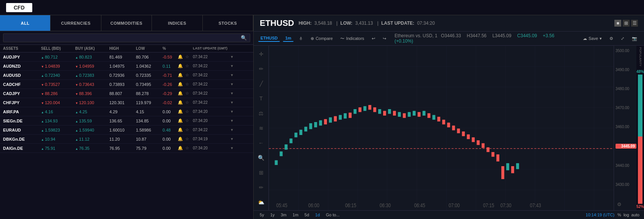 This screenshot has width=644, height=219. Describe the element at coordinates (76, 23) in the screenshot. I see `tab-currencies: CURRENCIES` at that location.